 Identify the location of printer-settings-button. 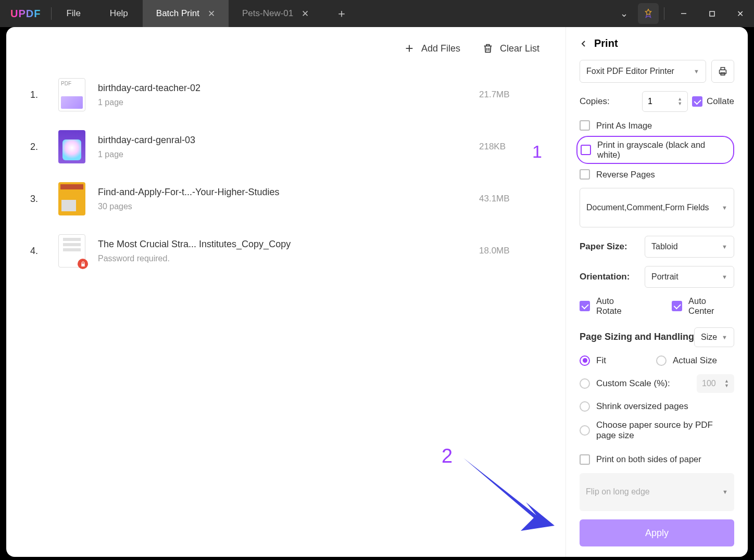
(723, 71).